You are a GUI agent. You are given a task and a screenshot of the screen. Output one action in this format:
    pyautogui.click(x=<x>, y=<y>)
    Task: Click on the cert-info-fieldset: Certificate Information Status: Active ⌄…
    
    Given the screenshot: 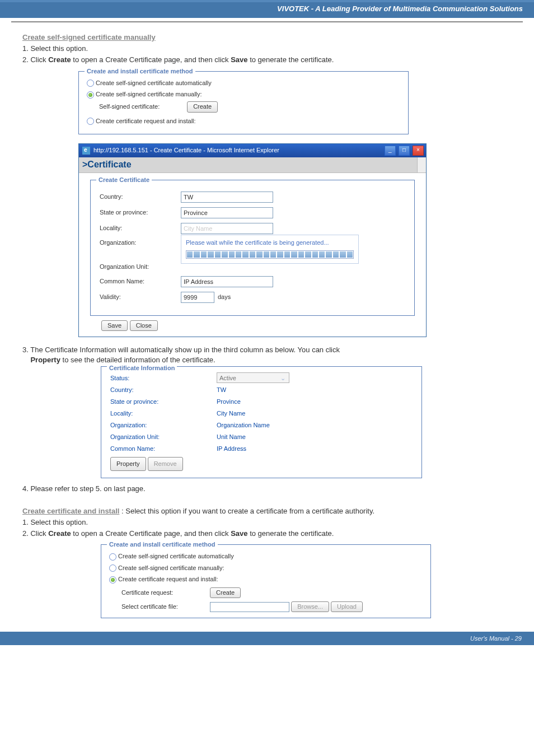 What is the action you would take?
    pyautogui.click(x=261, y=422)
    